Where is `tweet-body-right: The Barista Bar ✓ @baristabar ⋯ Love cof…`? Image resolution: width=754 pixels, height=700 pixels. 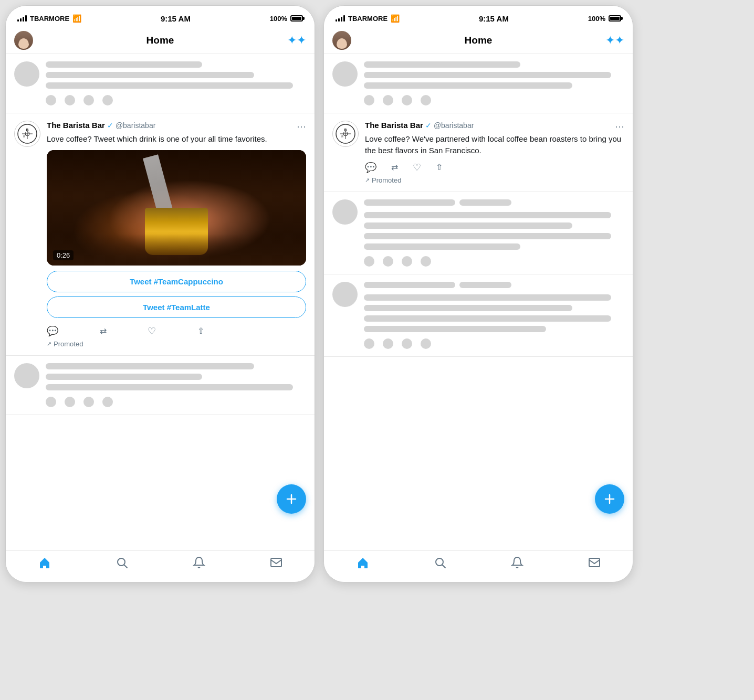
tweet-body-right: The Barista Bar ✓ @baristabar ⋯ Love cof… is located at coordinates (495, 152).